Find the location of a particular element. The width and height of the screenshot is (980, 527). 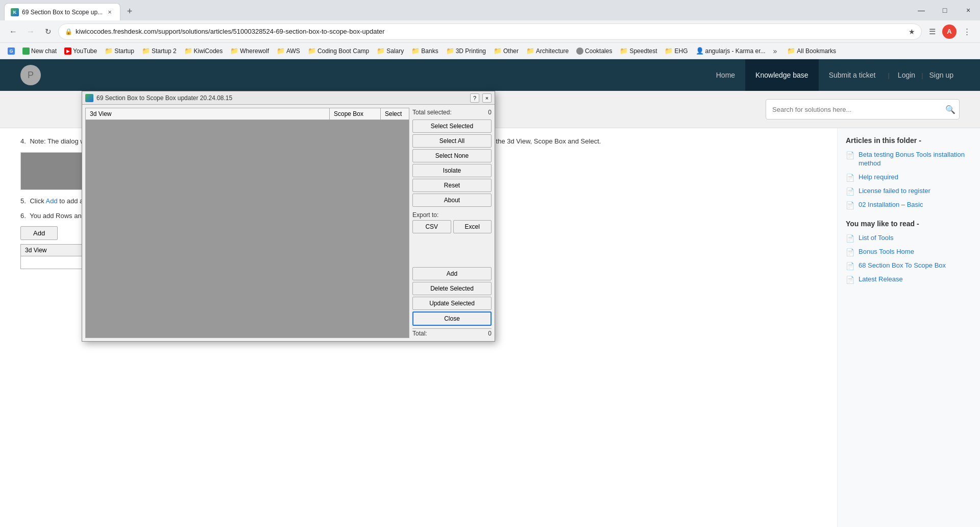

youtube-label: YouTube is located at coordinates (85, 51).